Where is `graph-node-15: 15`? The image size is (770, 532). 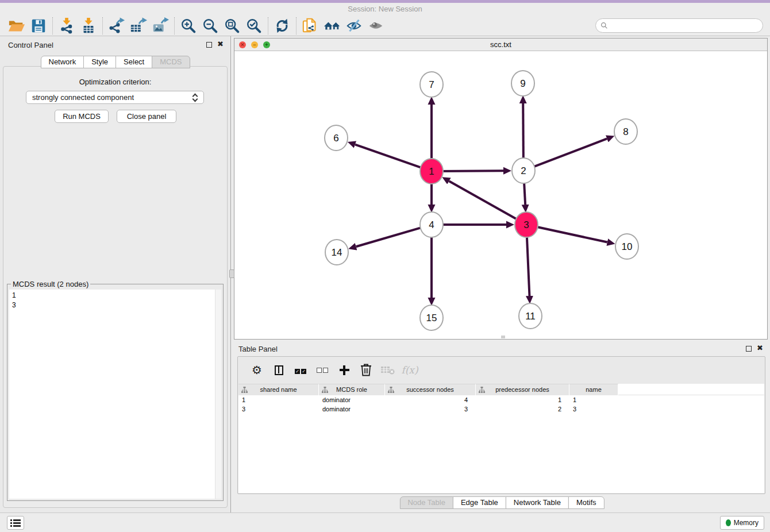 graph-node-15: 15 is located at coordinates (432, 318).